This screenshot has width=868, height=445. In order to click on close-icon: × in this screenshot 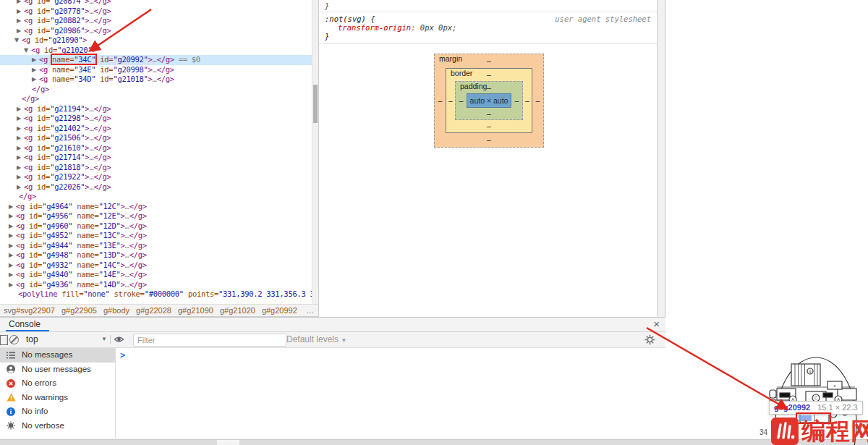, I will do `click(657, 324)`.